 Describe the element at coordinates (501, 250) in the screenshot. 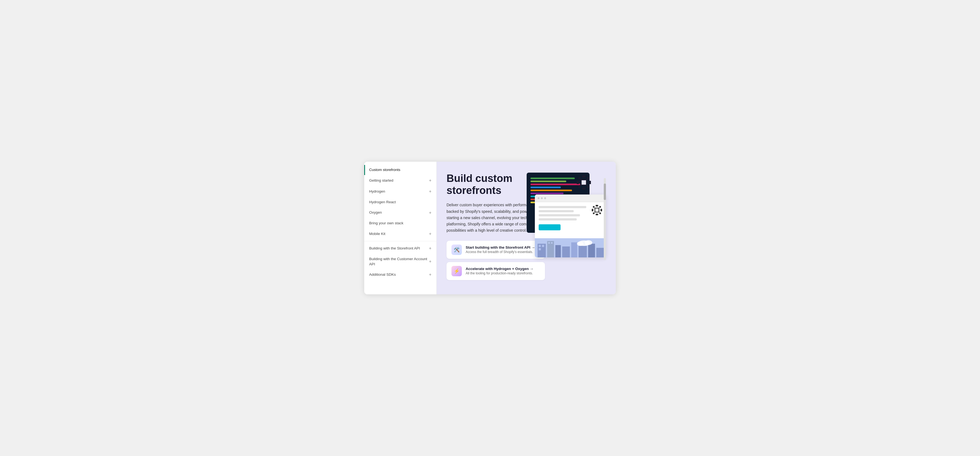

I see `cta-card-text: Start building with the Storefront API →…` at that location.